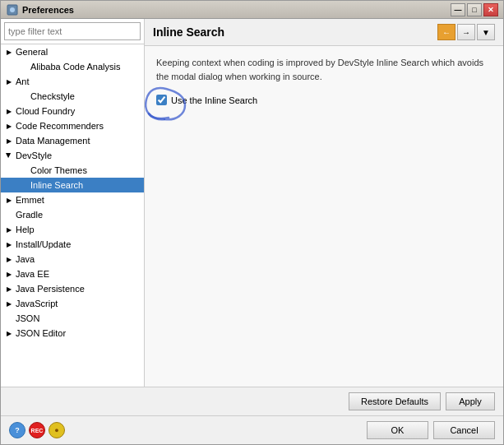  Describe the element at coordinates (252, 430) in the screenshot. I see `bottom-row2: ? REC ● OK Cancel` at that location.